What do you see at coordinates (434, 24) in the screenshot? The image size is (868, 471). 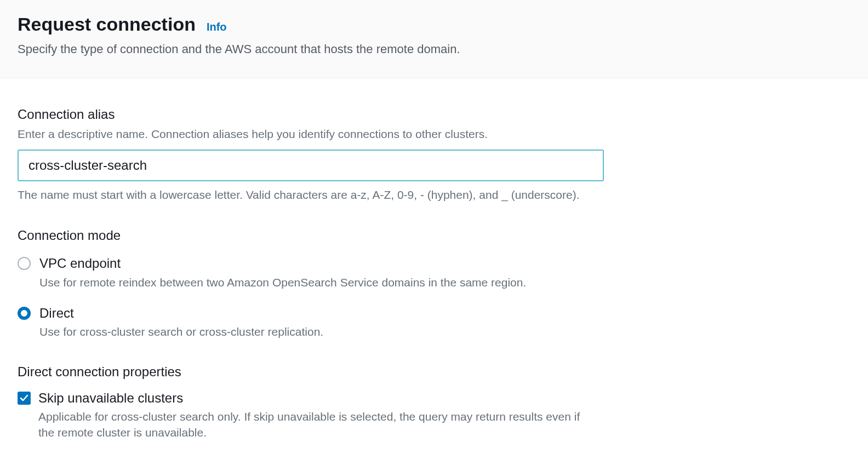 I see `header-title-row: Request connection Info` at bounding box center [434, 24].